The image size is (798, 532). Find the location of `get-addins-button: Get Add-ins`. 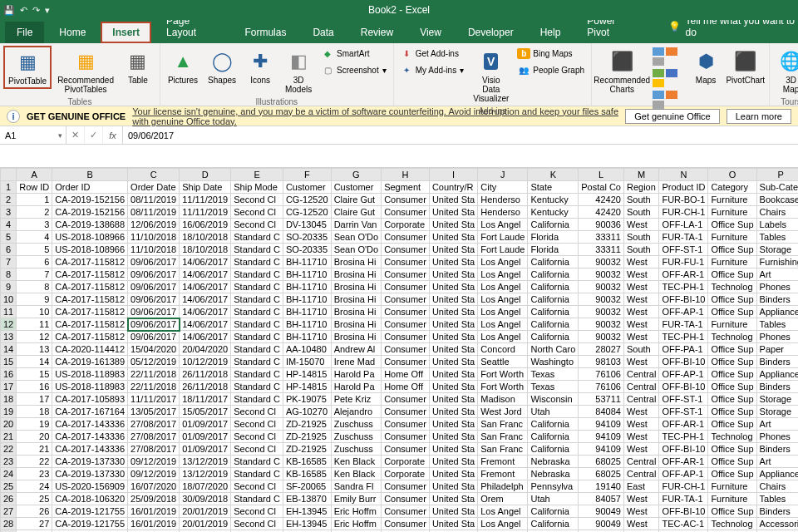

get-addins-button: Get Add-ins is located at coordinates (432, 53).